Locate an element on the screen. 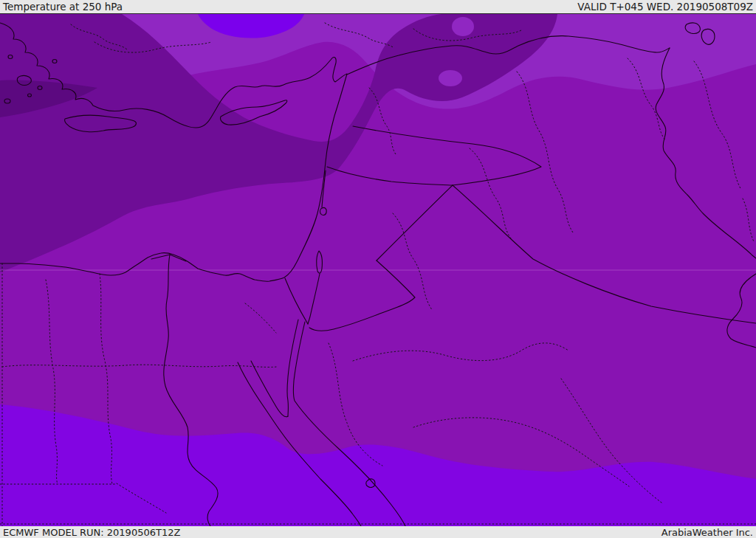 Image resolution: width=756 pixels, height=538 pixels. footer-bar: ECMWF MODEL RUN: 20190506T12Z ArabiaWeat… is located at coordinates (378, 532).